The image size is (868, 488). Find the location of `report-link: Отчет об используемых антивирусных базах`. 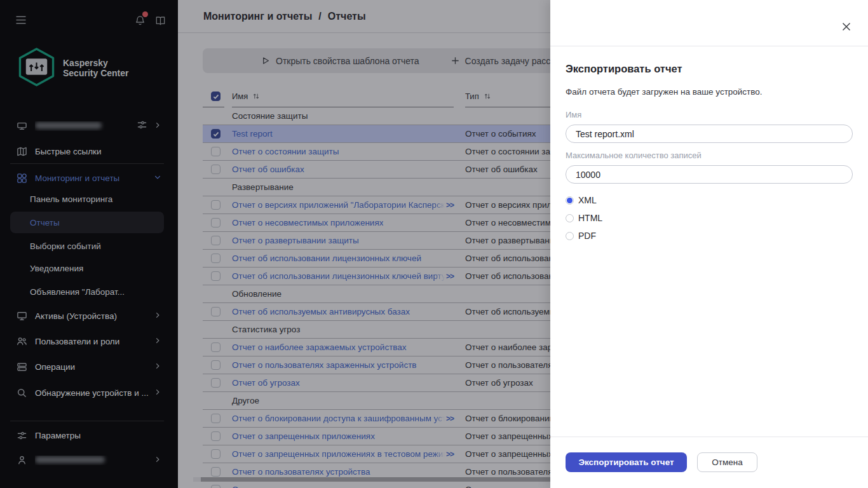

report-link: Отчет об используемых антивирусных базах is located at coordinates (321, 311).